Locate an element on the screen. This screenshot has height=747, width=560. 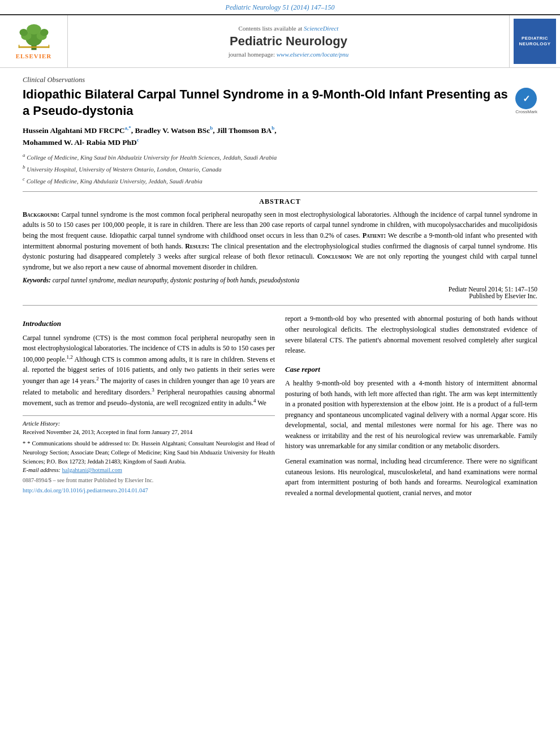
doi-line: http://dx.doi.org/10.1016/j.pediatrneuro… is located at coordinates (149, 491).